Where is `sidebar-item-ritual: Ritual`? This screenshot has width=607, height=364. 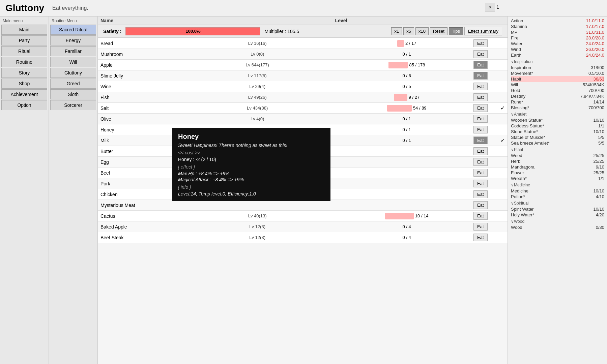
sidebar-item-ritual: Ritual is located at coordinates (24, 51).